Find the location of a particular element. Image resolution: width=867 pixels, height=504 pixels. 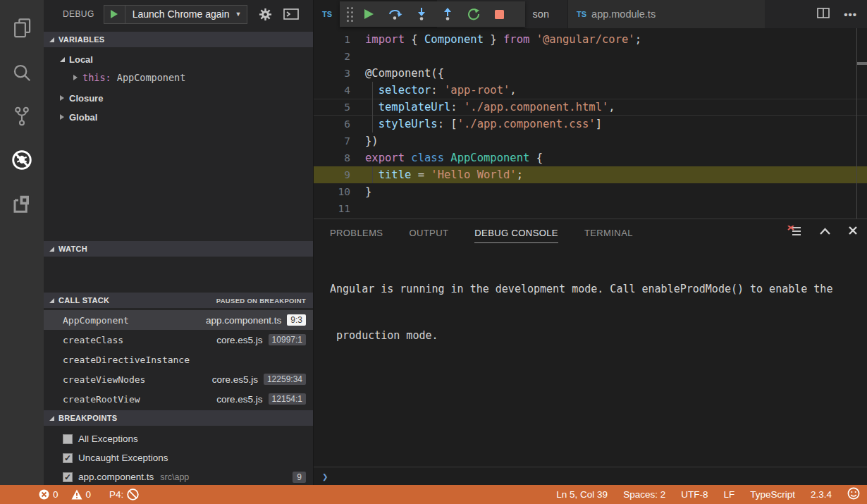

line-number: 11 is located at coordinates (332, 209).